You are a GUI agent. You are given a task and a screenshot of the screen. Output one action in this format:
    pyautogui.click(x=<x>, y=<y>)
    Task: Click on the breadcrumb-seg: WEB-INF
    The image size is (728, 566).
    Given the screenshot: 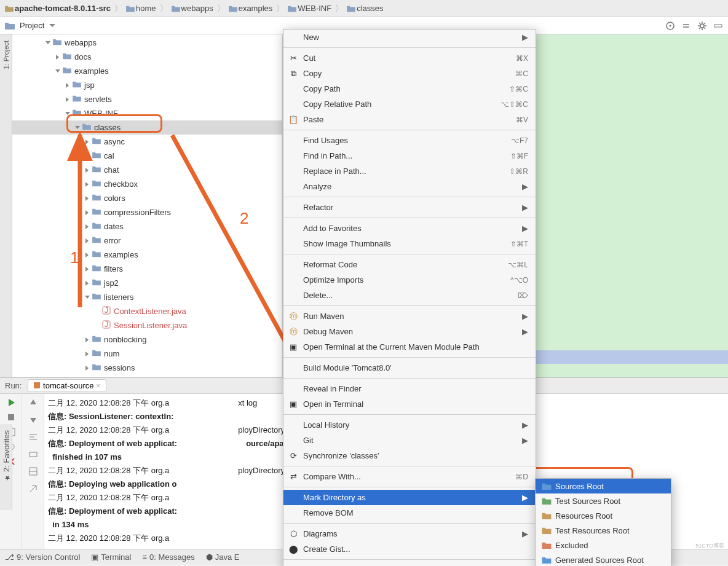 What is the action you would take?
    pyautogui.click(x=310, y=9)
    